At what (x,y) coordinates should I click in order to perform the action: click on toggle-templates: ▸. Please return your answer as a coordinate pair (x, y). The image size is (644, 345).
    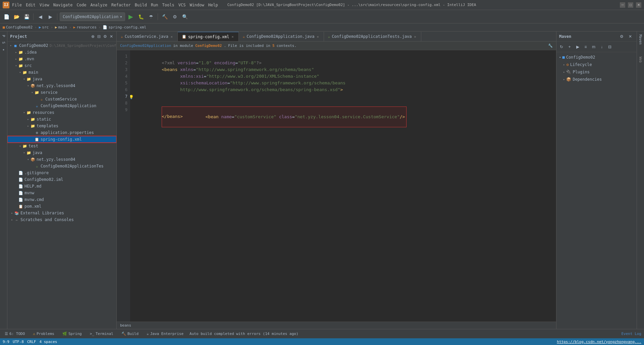
    Looking at the image, I should click on (28, 126).